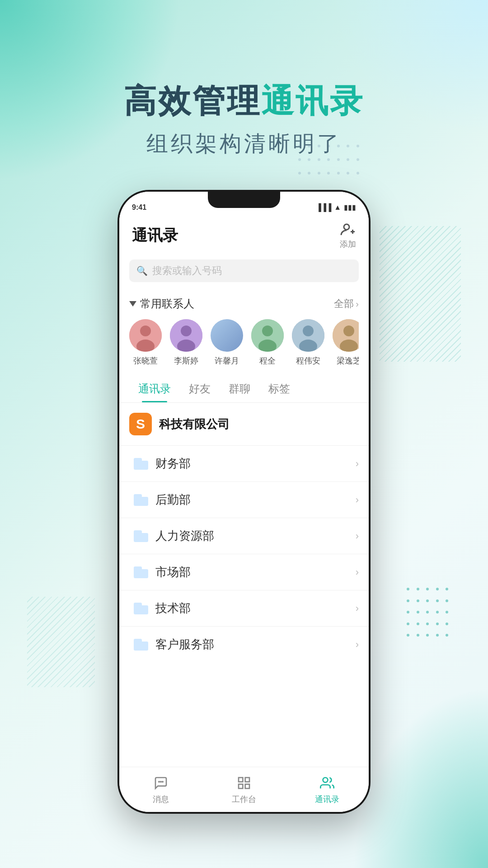 This screenshot has height=868, width=488. I want to click on dept-item: 市场部 ›, so click(244, 572).